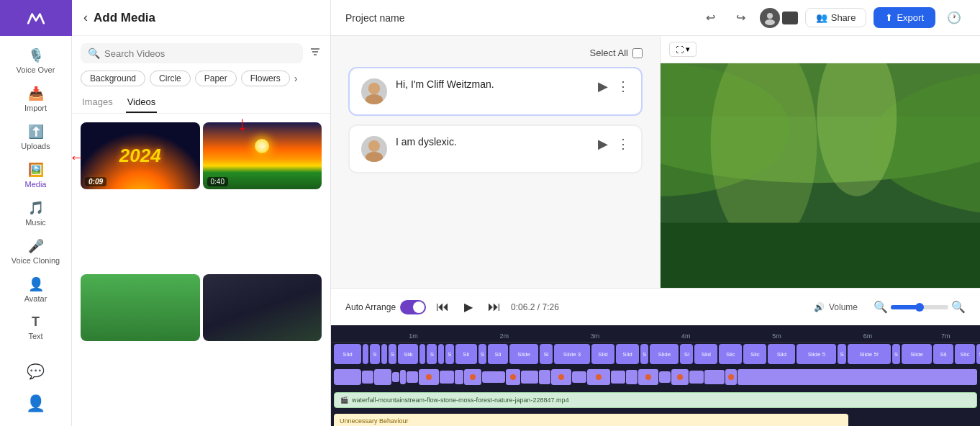  Describe the element at coordinates (655, 307) in the screenshot. I see `player-bar: Auto Arrange ⏮ ▶ ⏭ 0:06.2 / 7:26 🔊 Volum…` at that location.